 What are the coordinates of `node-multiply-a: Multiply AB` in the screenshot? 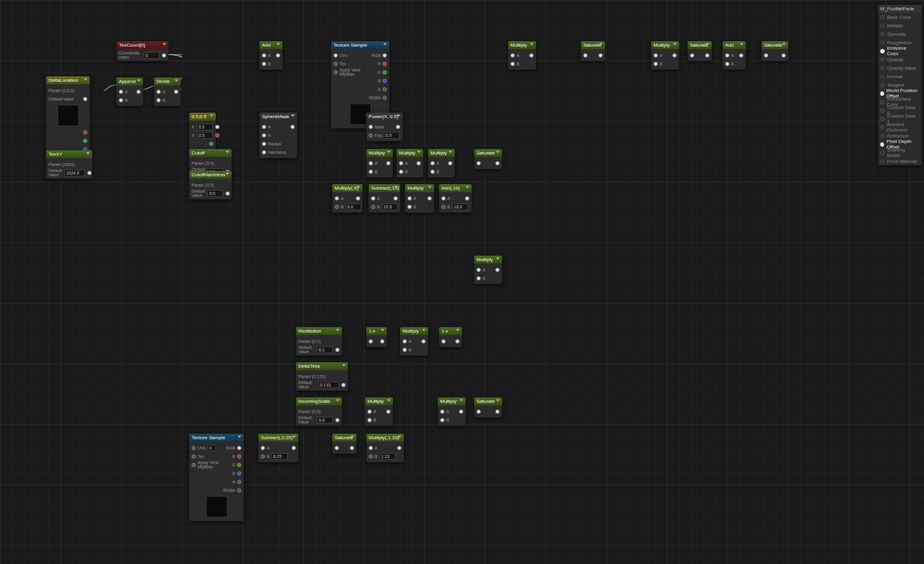 It's located at (380, 164).